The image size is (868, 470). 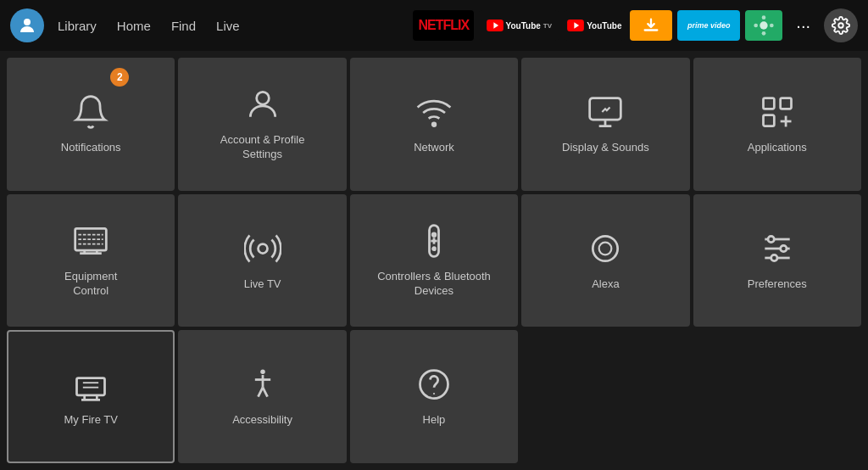 What do you see at coordinates (777, 112) in the screenshot?
I see `apps-icon` at bounding box center [777, 112].